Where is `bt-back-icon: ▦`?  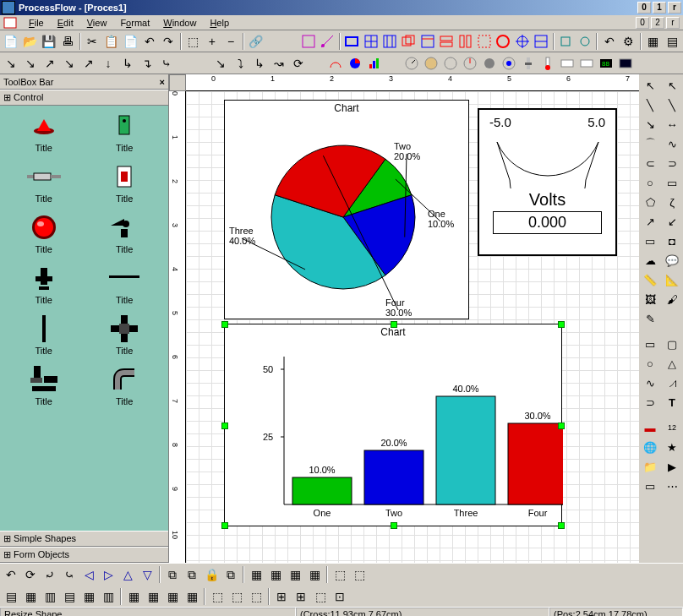 bt-back-icon: ▦ is located at coordinates (276, 575).